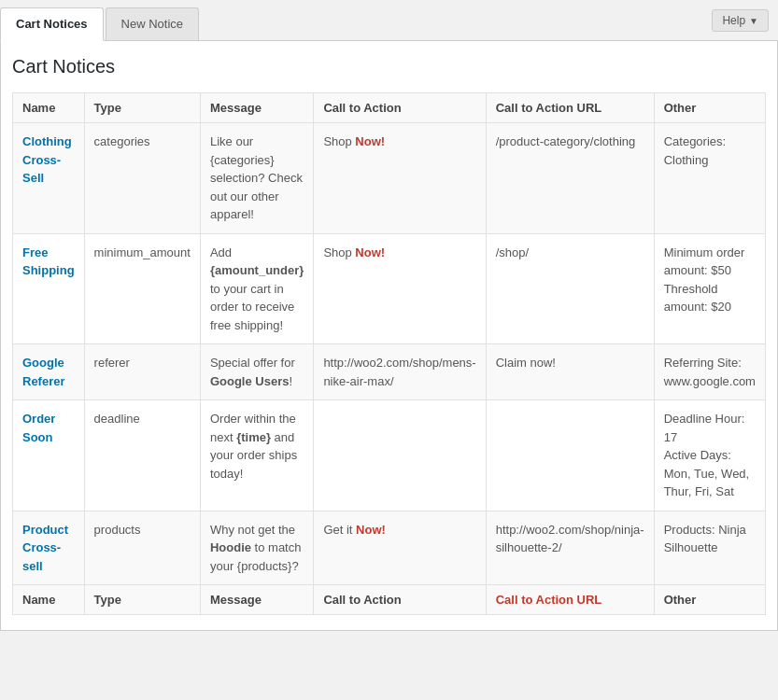  Describe the element at coordinates (389, 21) in the screenshot. I see `tab-bar: Cart Notices New Notice Help ▼` at that location.